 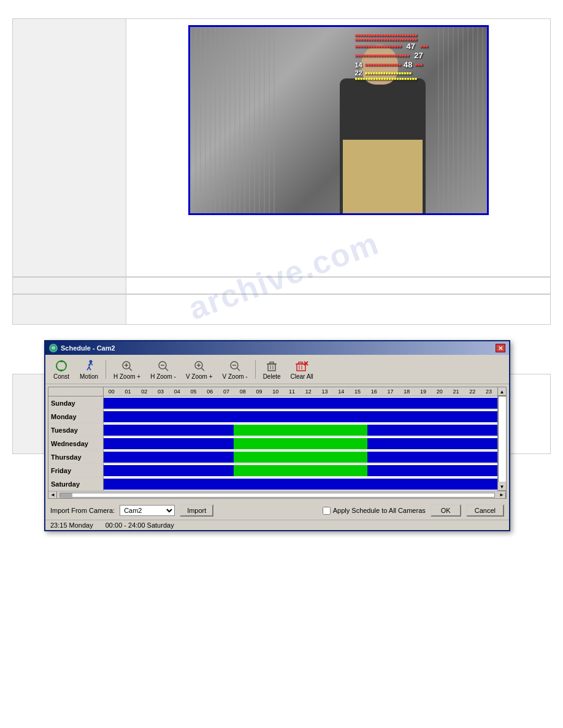 I want to click on tuesday-blue-block-right, so click(x=432, y=430).